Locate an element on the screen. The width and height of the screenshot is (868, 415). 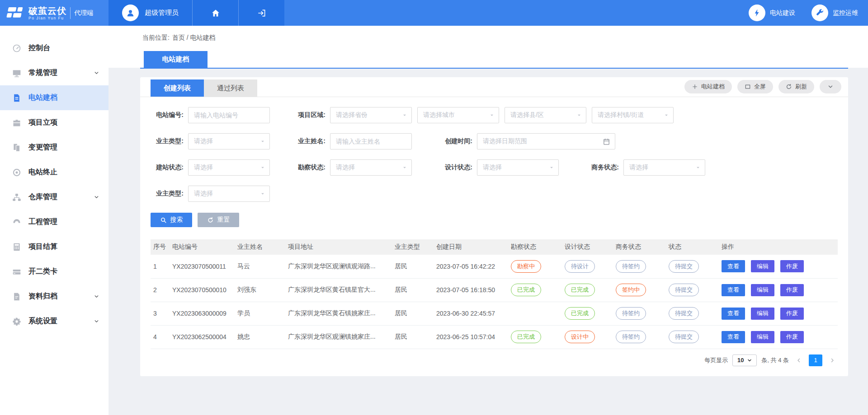
table-header-row: 序号电站编号业主姓名项目地址业主类型创建日期勘察状态设计状态商务状态状态操作 is located at coordinates (494, 247).